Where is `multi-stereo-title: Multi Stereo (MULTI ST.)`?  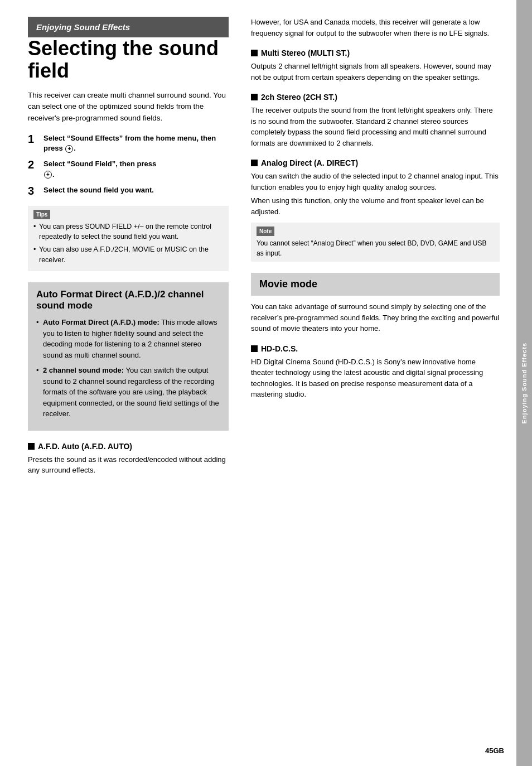
multi-stereo-title: Multi Stereo (MULTI ST.) is located at coordinates (306, 53).